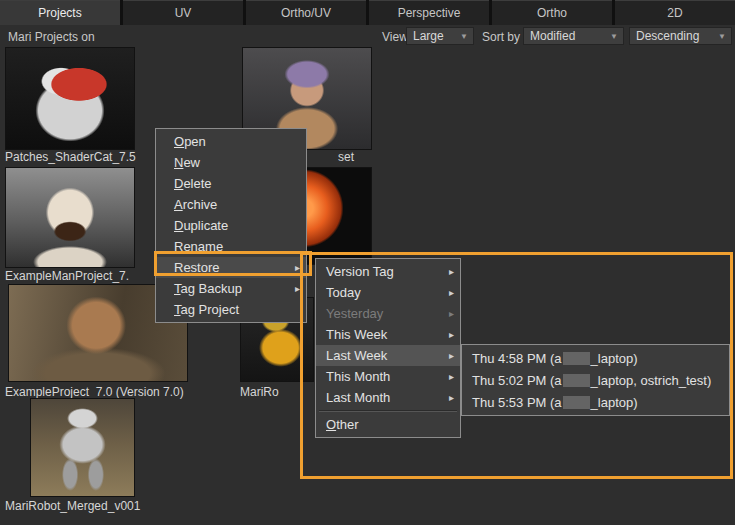 The height and width of the screenshot is (525, 735). I want to click on menu-item-label: Tag Project, so click(206, 310).